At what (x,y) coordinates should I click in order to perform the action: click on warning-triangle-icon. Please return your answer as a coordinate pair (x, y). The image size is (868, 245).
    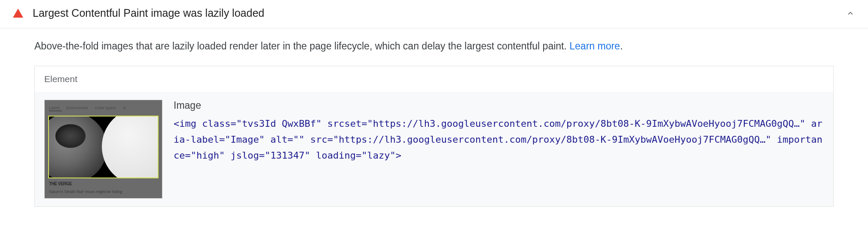
    Looking at the image, I should click on (18, 13).